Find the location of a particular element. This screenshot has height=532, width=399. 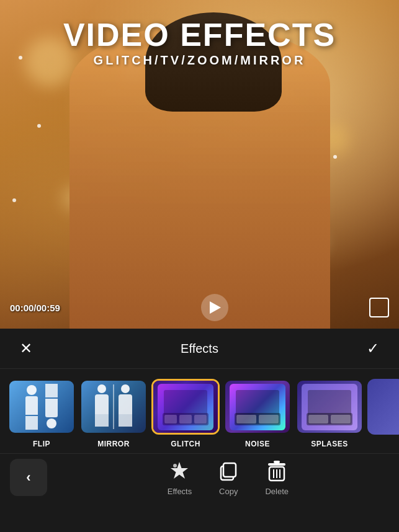

bottom-toolbar: ‹ Effects is located at coordinates (200, 479).